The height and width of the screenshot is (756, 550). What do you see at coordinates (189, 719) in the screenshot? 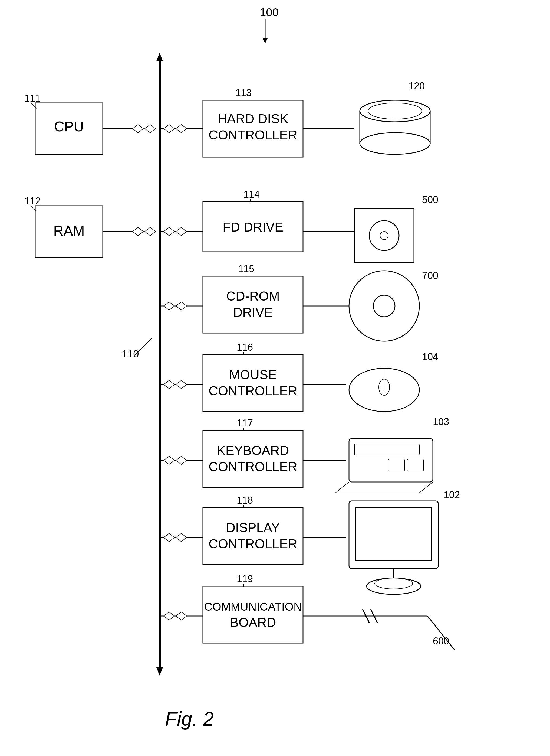
I see `figure-label: Fig. 2` at bounding box center [189, 719].